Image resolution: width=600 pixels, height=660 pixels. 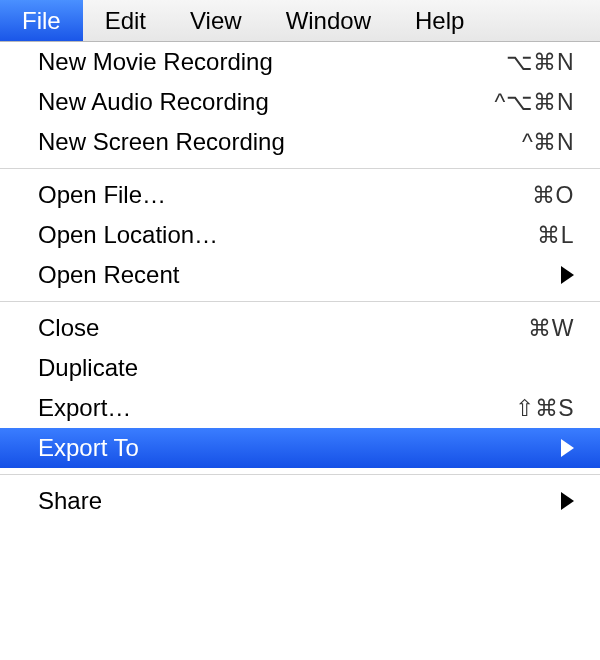 What do you see at coordinates (300, 501) in the screenshot?
I see `menu-item-share: Share` at bounding box center [300, 501].